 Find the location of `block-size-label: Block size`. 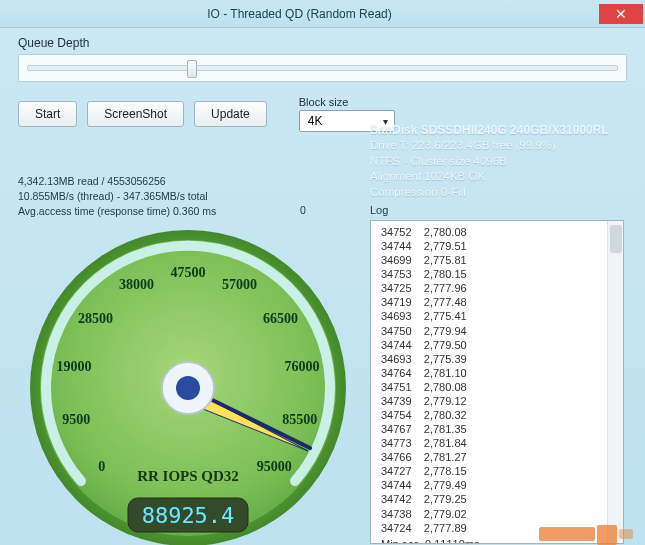

block-size-label: Block size is located at coordinates (347, 102).